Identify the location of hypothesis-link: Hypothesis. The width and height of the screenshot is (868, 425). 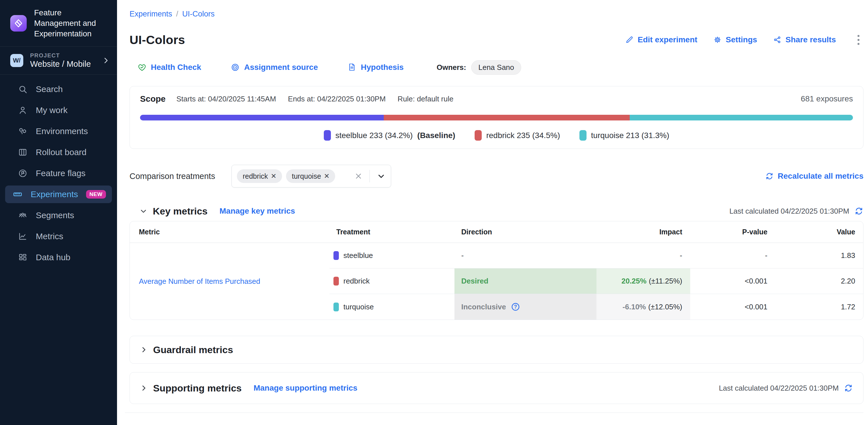
(375, 67).